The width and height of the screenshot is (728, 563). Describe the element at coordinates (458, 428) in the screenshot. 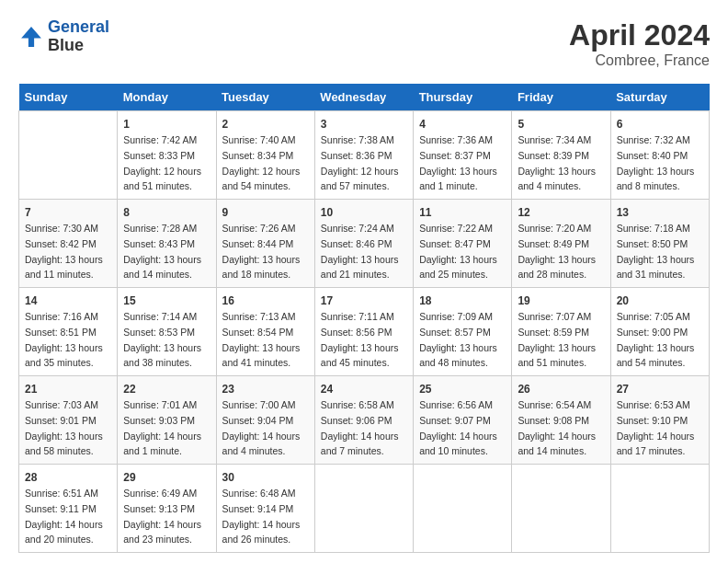

I see `cell-detail: Sunrise: 6:56 AMSunset: 9:07 PMDaylight:…` at that location.